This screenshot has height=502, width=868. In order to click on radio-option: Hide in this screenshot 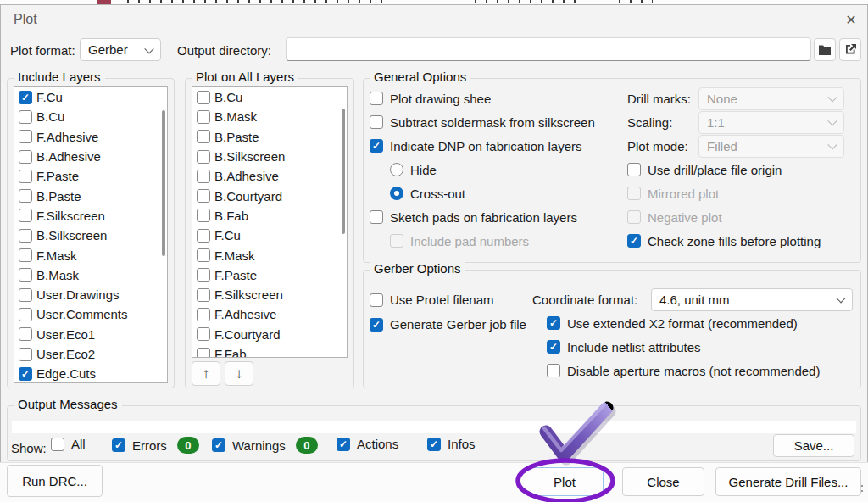, I will do `click(497, 170)`.